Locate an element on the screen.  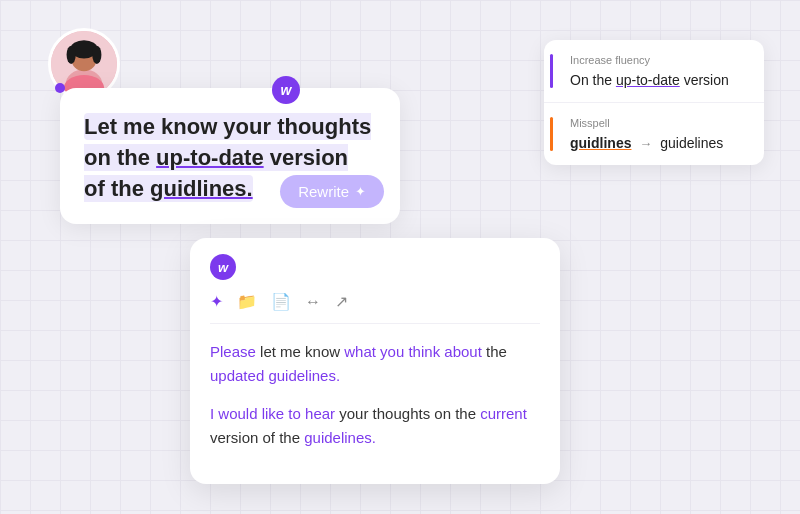
sparkle-icon: ✦ is located at coordinates (360, 192).